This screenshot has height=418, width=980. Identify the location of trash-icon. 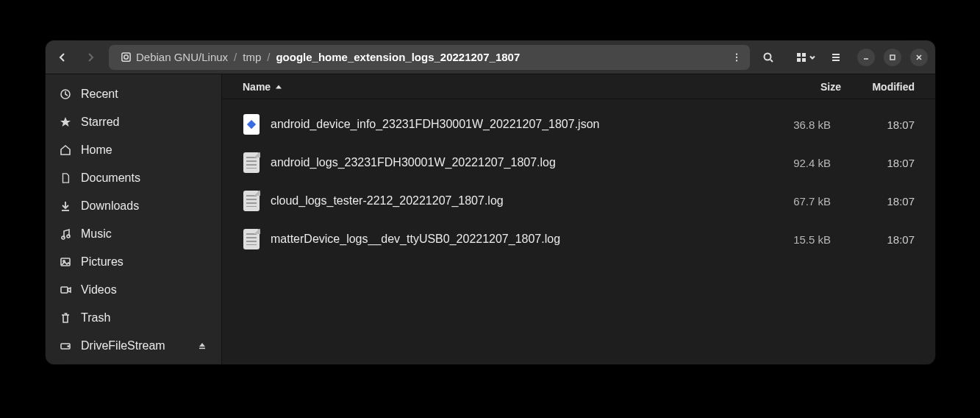
(65, 318).